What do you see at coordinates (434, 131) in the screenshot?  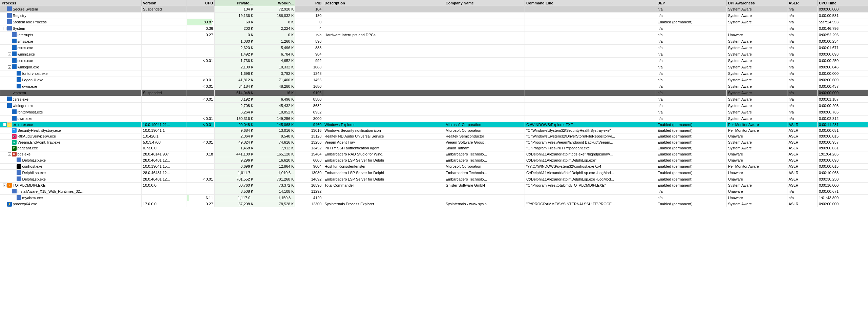 I see `table-row: 🛡 SecurityHealthSystray.exe 10.0.19041.1…` at bounding box center [434, 131].